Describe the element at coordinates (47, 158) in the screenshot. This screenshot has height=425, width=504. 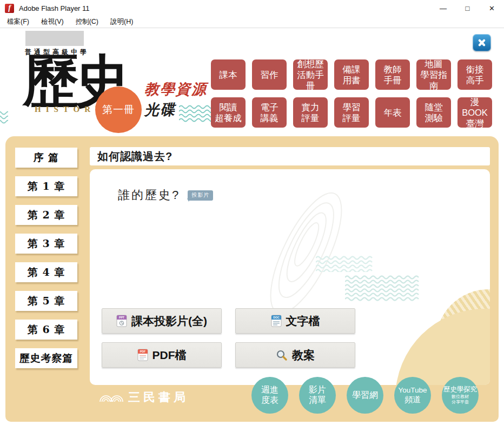
I see `sidebar-item-preface: 序 篇` at that location.